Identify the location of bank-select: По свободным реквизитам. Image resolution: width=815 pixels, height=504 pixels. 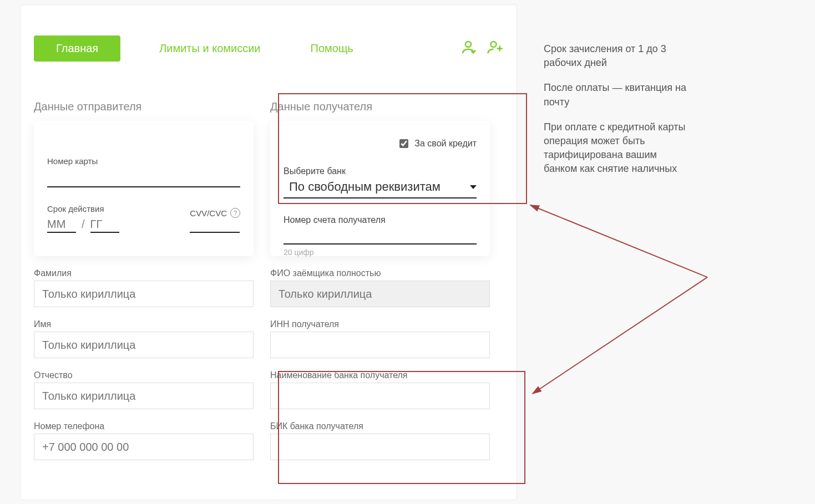
(380, 188).